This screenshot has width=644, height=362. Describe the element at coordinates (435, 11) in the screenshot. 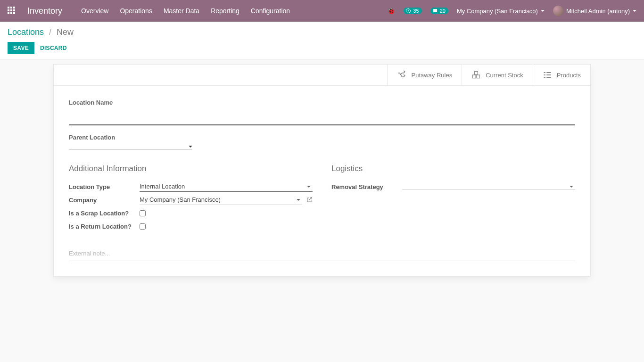

I see `chat-icon` at that location.